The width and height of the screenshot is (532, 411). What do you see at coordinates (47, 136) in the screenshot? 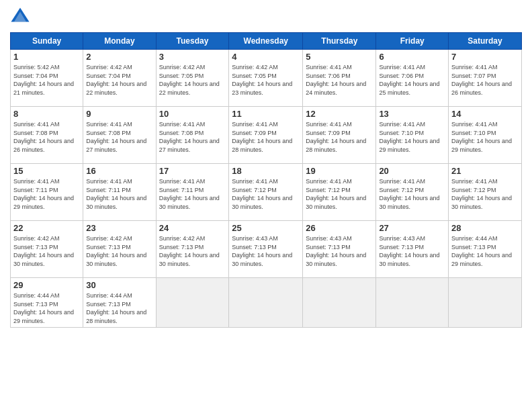
I see `calendar-cell: 8Sunrise: 4:41 AMSunset: 7:08 PMDaylight…` at bounding box center [47, 136].